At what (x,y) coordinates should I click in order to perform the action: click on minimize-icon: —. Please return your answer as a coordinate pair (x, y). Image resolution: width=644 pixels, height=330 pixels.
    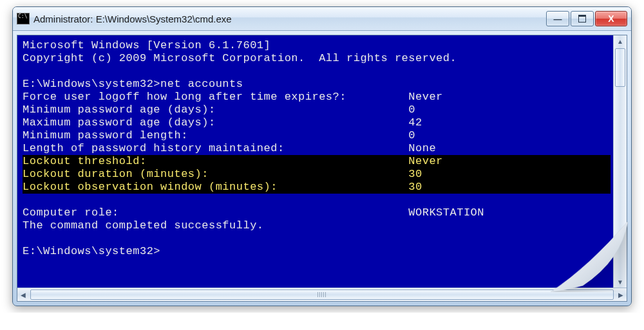
    Looking at the image, I should click on (558, 19).